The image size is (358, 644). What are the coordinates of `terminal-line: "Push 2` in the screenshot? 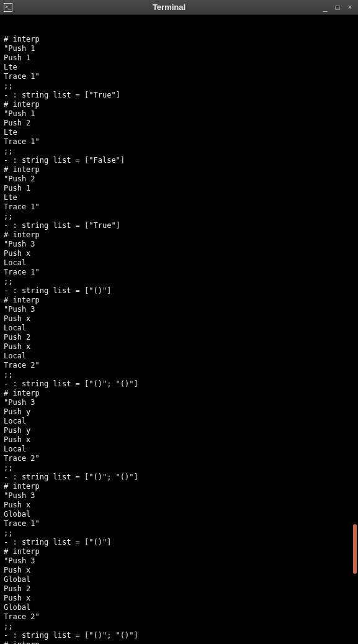 It's located at (179, 179).